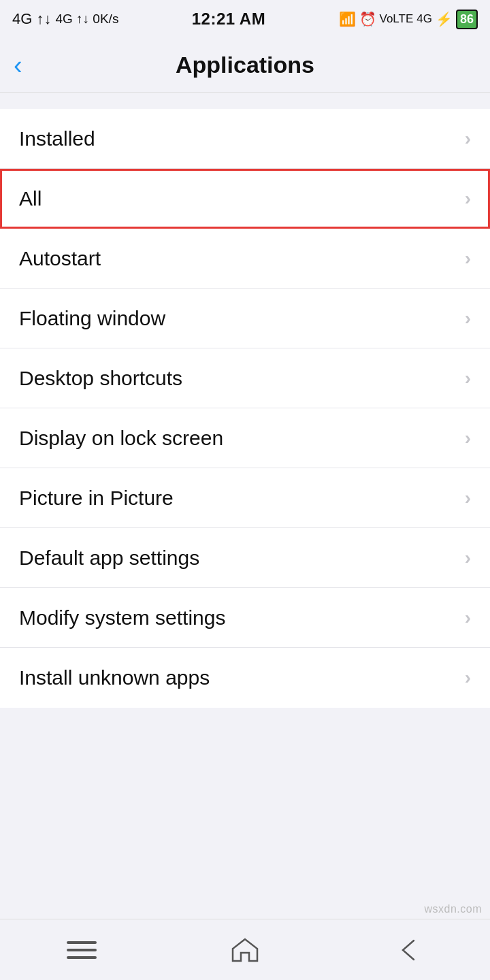  Describe the element at coordinates (245, 19) in the screenshot. I see `status-bar: 4G ↑↓ 4G ↑↓ 0K/s 12:21 AM 📶 ⏰ VoLTE 4G ⚡…` at that location.